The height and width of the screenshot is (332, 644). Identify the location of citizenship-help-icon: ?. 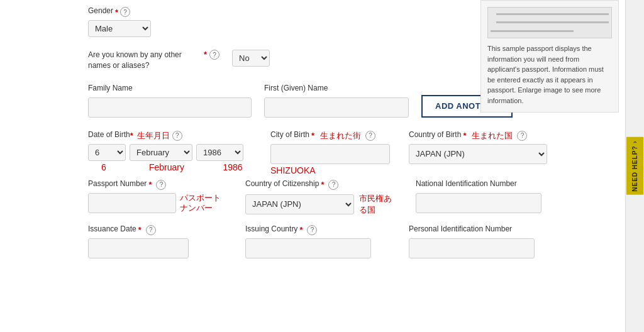
(333, 185).